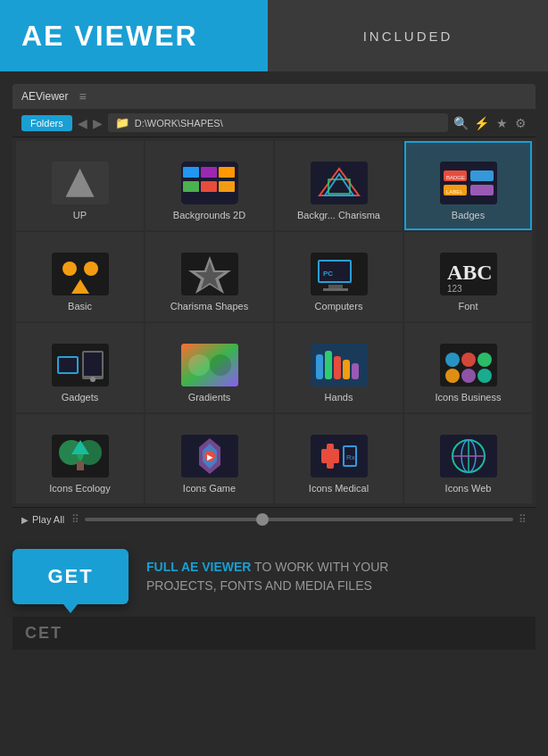 This screenshot has width=548, height=756. Describe the element at coordinates (75, 519) in the screenshot. I see `grid-small-icon: ⠿` at that location.